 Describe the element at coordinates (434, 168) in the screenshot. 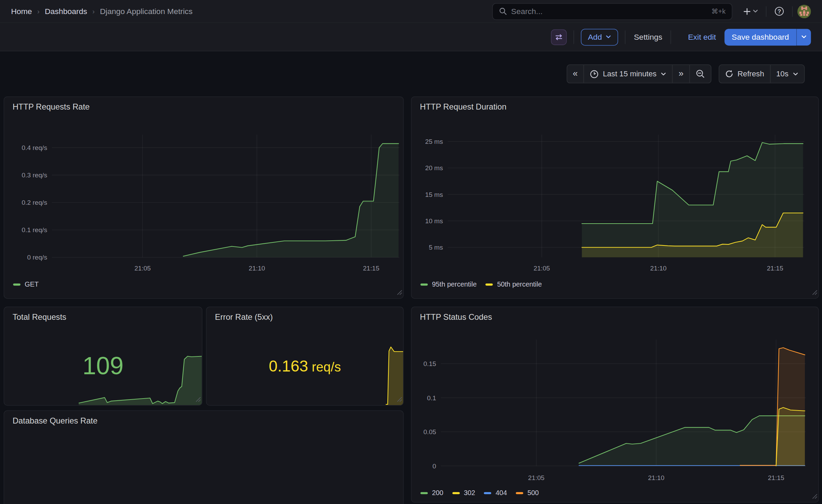

I see `svg-text: 20 ms` at that location.